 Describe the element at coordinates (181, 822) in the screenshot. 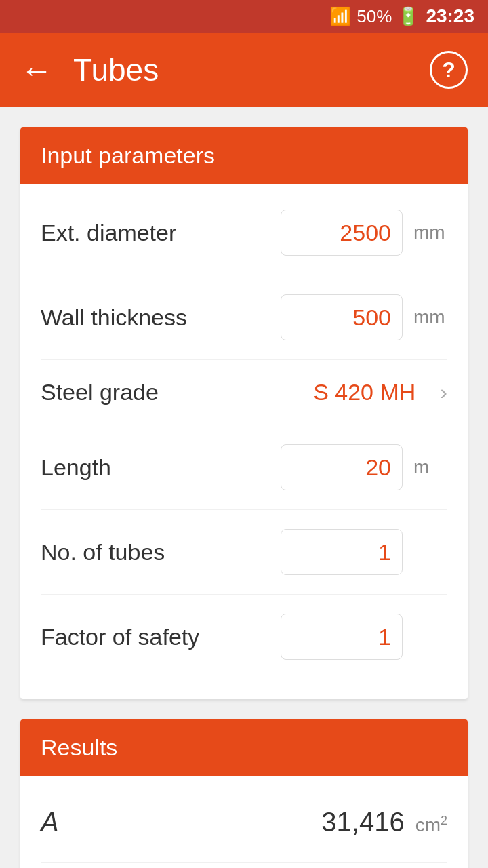

I see `result-a-label: A` at that location.